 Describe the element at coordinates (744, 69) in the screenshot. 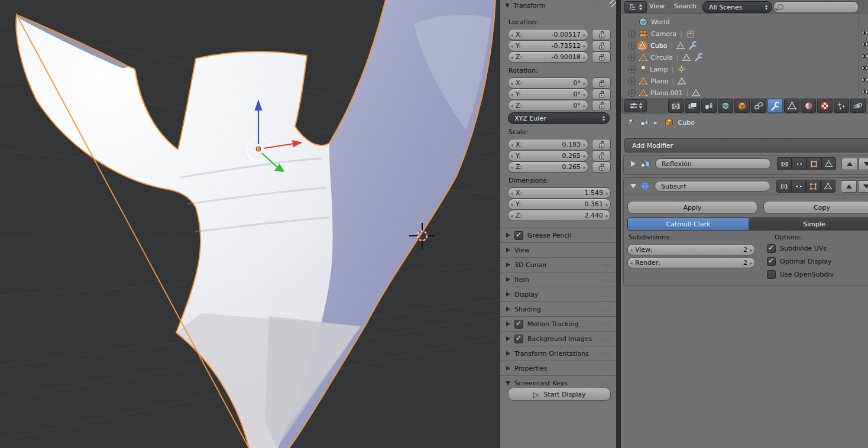

I see `outliner-item-lamp: Lamp` at that location.